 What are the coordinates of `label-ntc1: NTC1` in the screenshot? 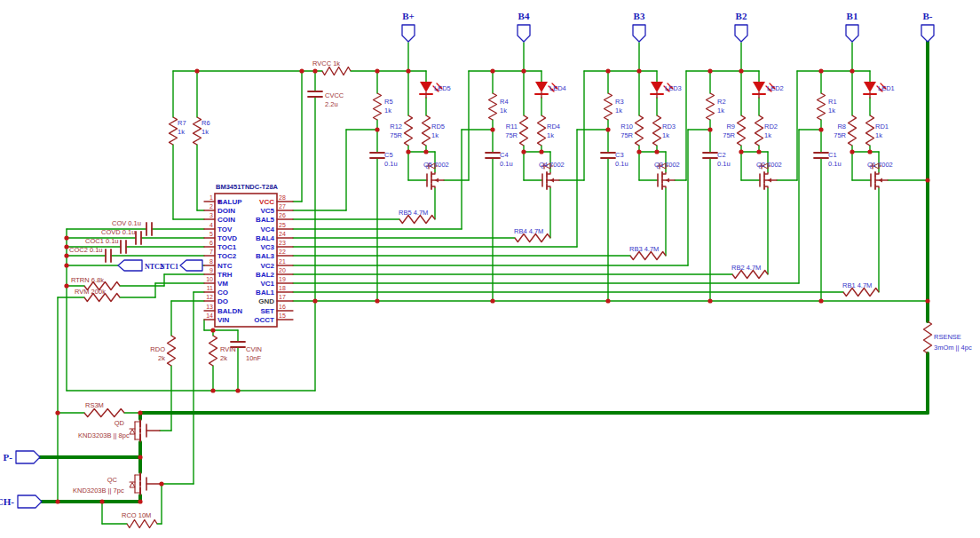 It's located at (169, 266).